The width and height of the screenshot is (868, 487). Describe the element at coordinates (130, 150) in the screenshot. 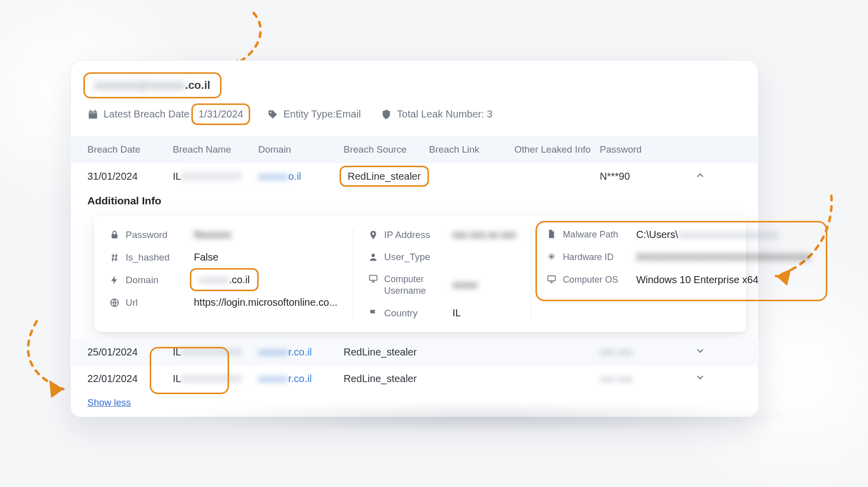

I see `col-breach-date: Breach Date` at that location.